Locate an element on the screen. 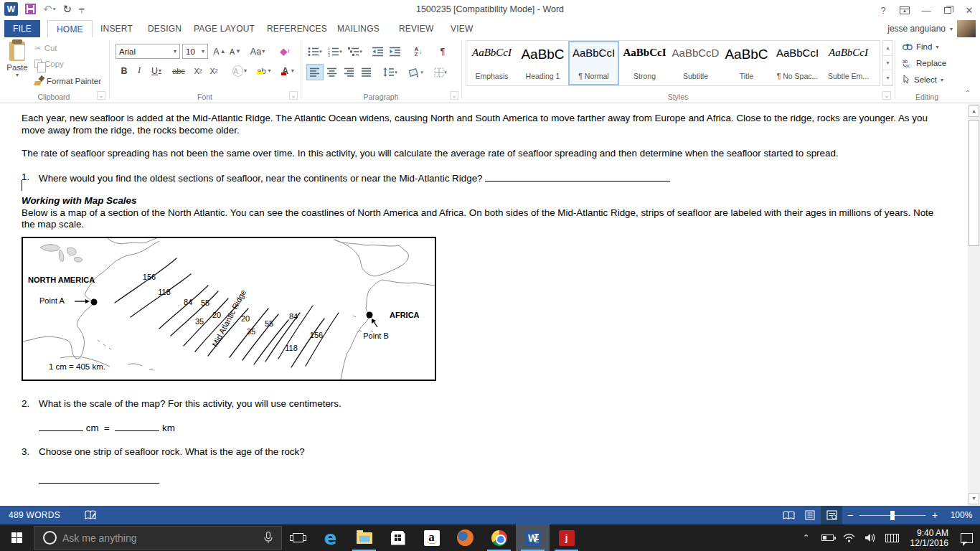 The width and height of the screenshot is (980, 551). style-subtitle: AaBbCcD Subtitle is located at coordinates (696, 63).